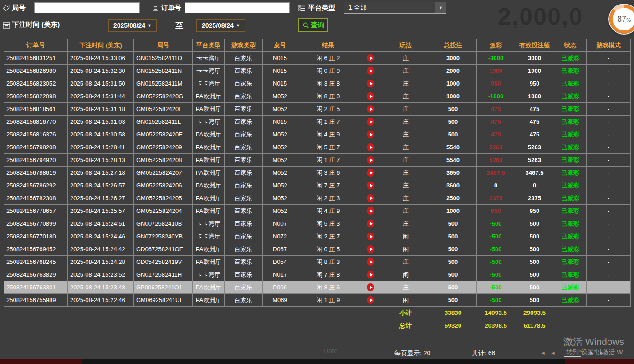 Image resolution: width=634 pixels, height=364 pixels. Describe the element at coordinates (453, 147) in the screenshot. I see `cell-total-bet: 5540` at that location.